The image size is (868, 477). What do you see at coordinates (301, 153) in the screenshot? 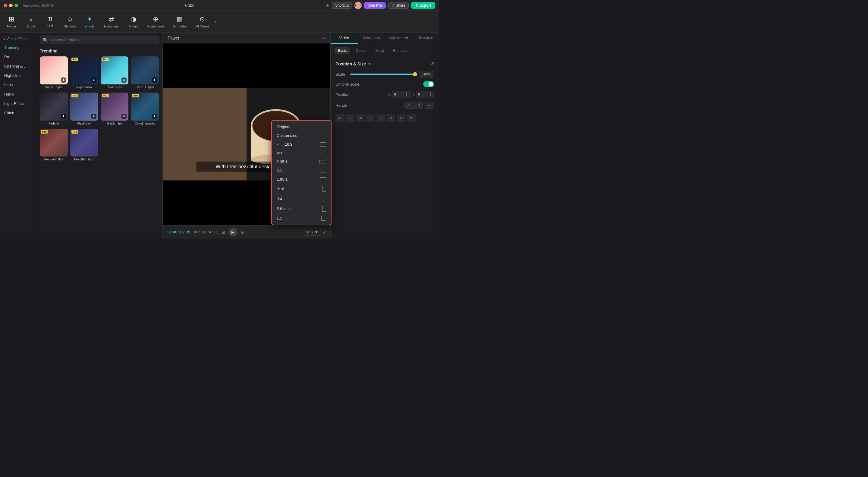
I see `aspect-option-4-3: 4:3` at bounding box center [301, 153].